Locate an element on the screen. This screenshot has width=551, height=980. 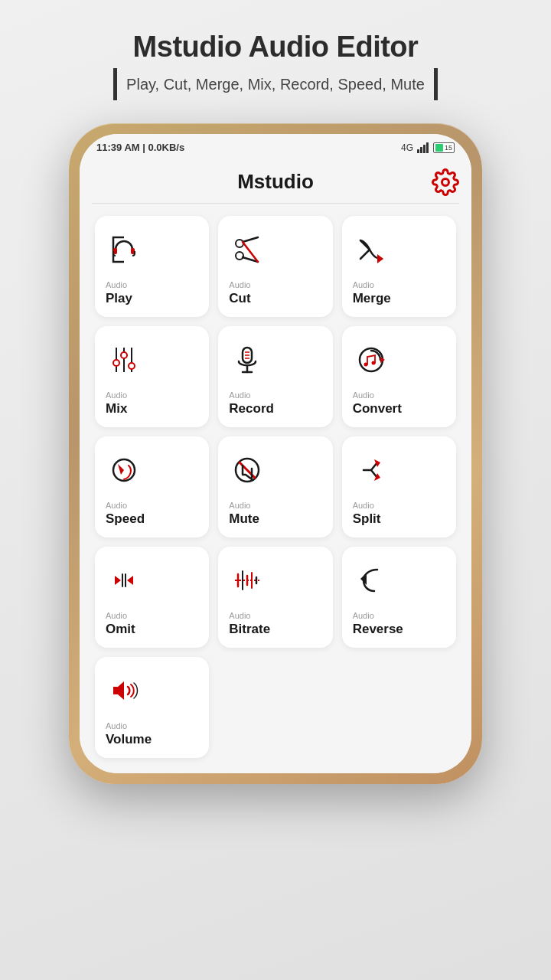
bitrate-label-main: Bitrate is located at coordinates (249, 629).